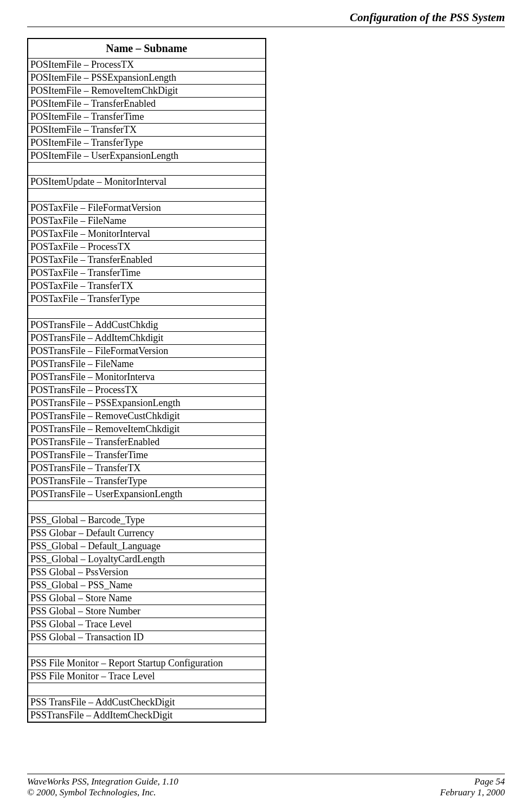  What do you see at coordinates (146, 221) in the screenshot?
I see `table-row: POSTaxFile – FileName` at bounding box center [146, 221].